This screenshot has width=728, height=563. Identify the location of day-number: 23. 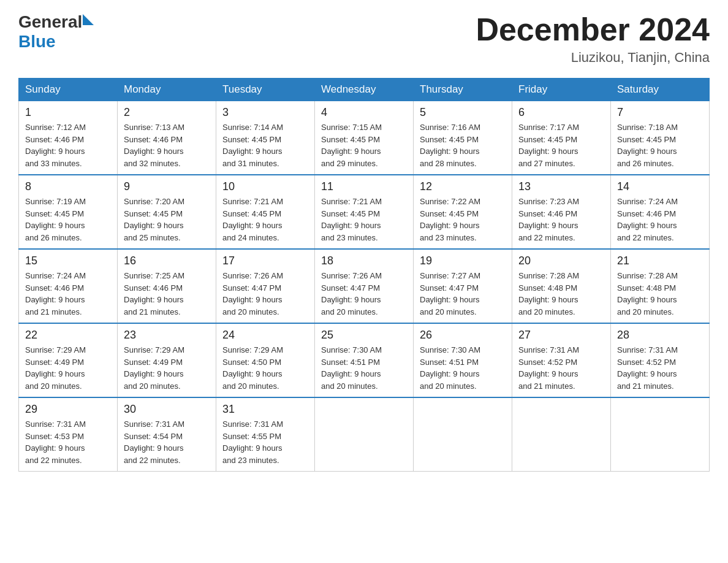
(167, 335).